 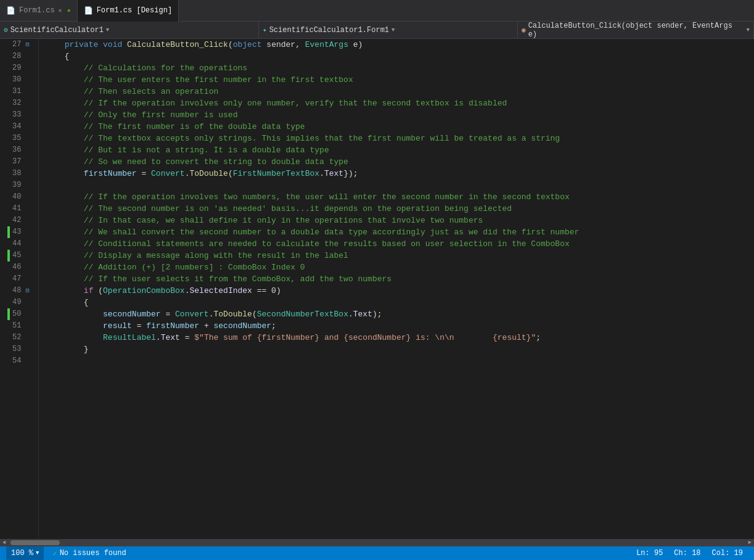 What do you see at coordinates (400, 80) in the screenshot?
I see `code-line-30: // The user enters the first number in t…` at bounding box center [400, 80].